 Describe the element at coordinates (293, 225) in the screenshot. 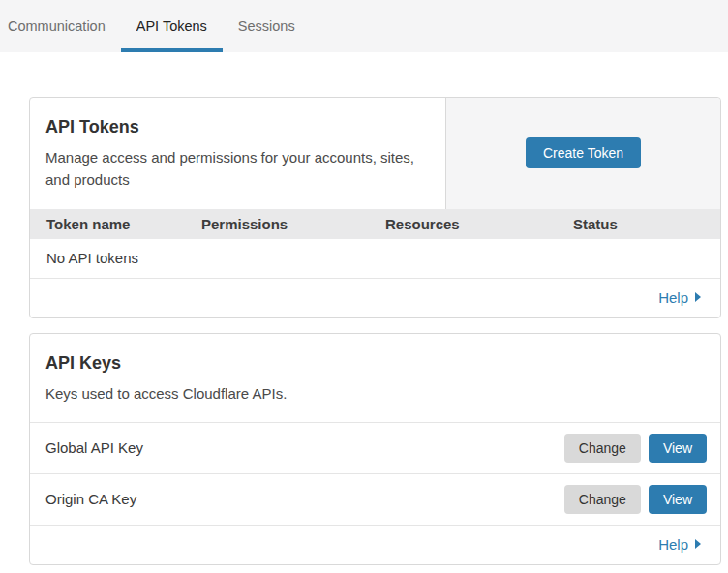

I see `tokens-col-permissions: Permissions` at that location.